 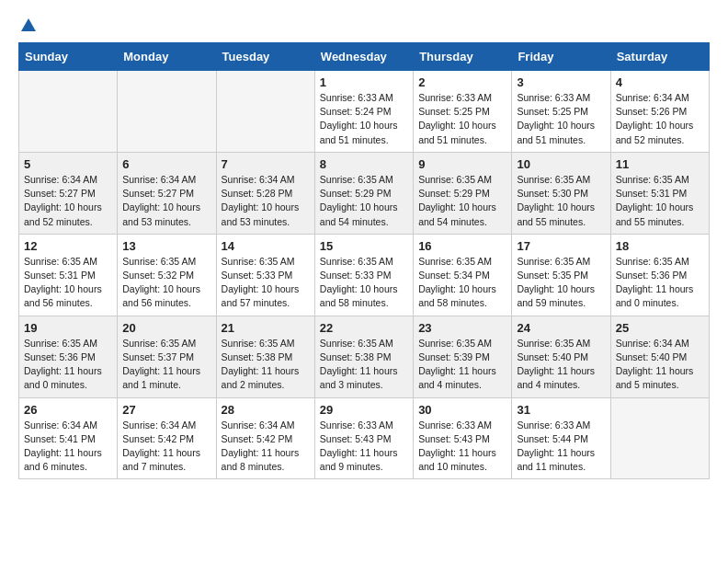 I want to click on calendar-day-cell: 10Sunrise: 6:35 AM Sunset: 5:30 PM Dayli…, so click(x=561, y=193).